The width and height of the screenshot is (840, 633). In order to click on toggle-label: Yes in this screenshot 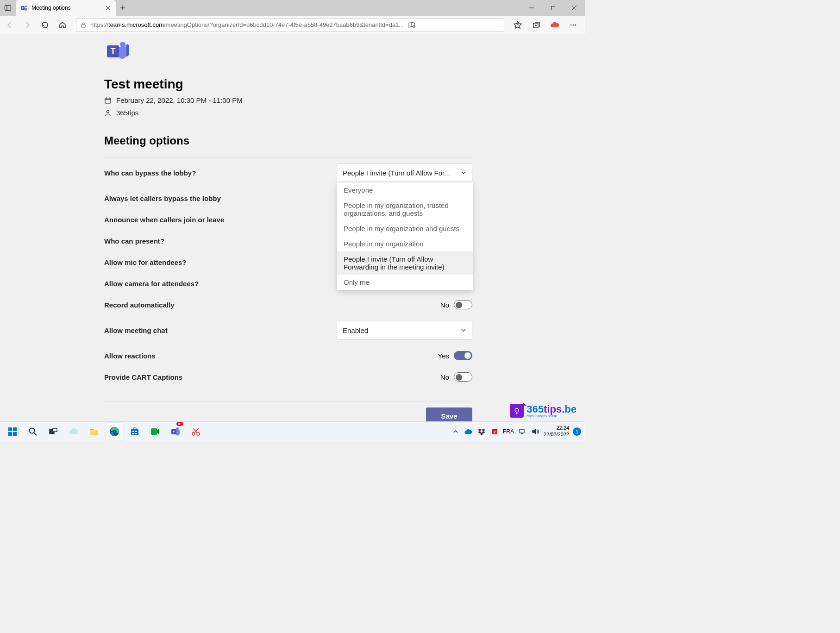, I will do `click(444, 356)`.